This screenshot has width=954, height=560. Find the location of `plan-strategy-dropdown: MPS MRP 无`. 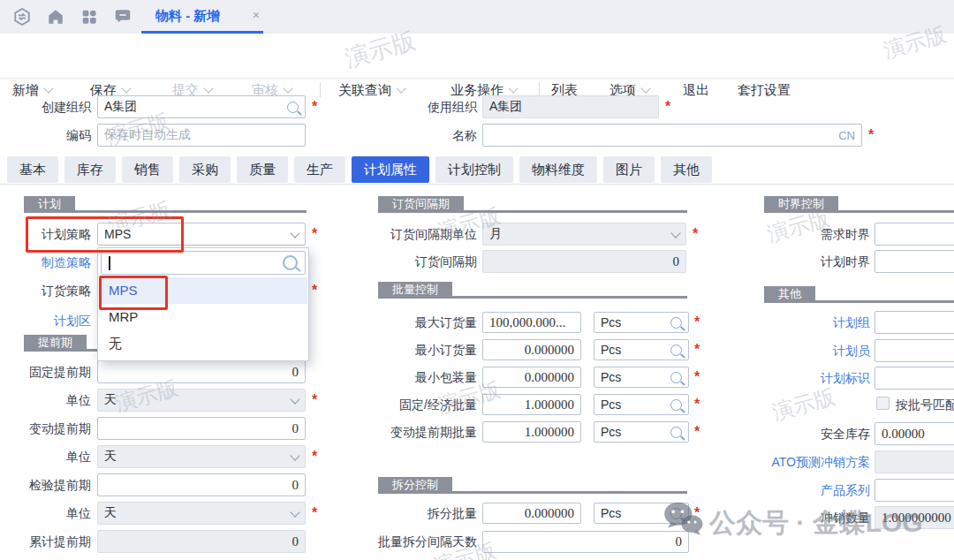

plan-strategy-dropdown: MPS MRP 无 is located at coordinates (203, 304).